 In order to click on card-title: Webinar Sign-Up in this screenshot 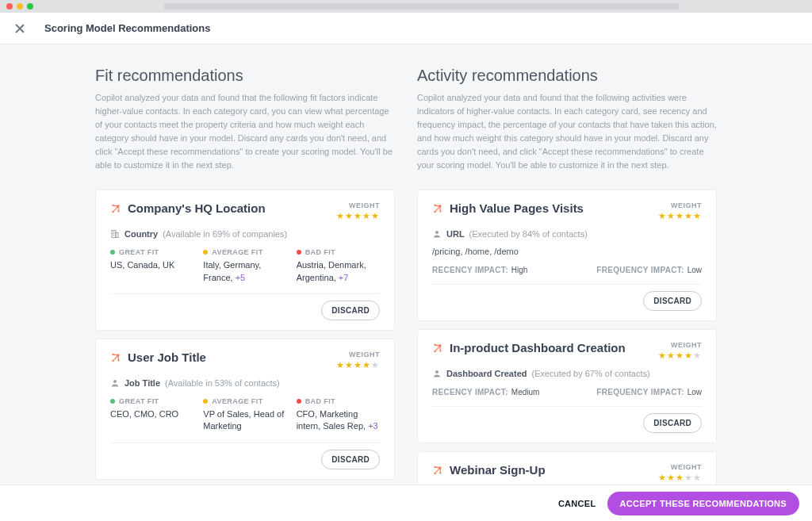, I will do `click(498, 469)`.